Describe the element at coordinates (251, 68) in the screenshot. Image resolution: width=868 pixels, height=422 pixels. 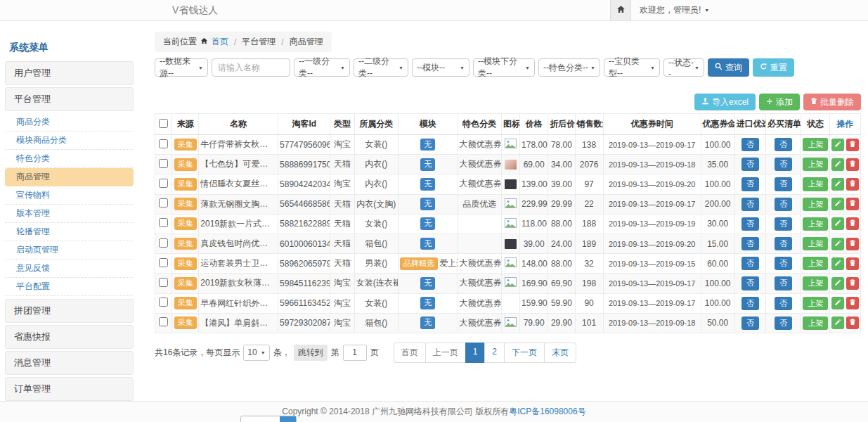
I see `name-search-input` at that location.